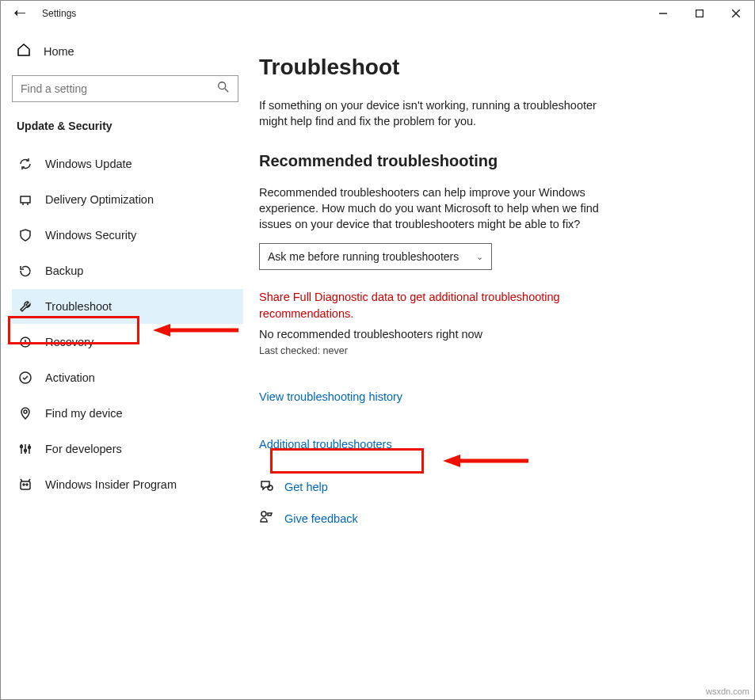 The height and width of the screenshot is (700, 755). Describe the element at coordinates (119, 89) in the screenshot. I see `search-input` at that location.